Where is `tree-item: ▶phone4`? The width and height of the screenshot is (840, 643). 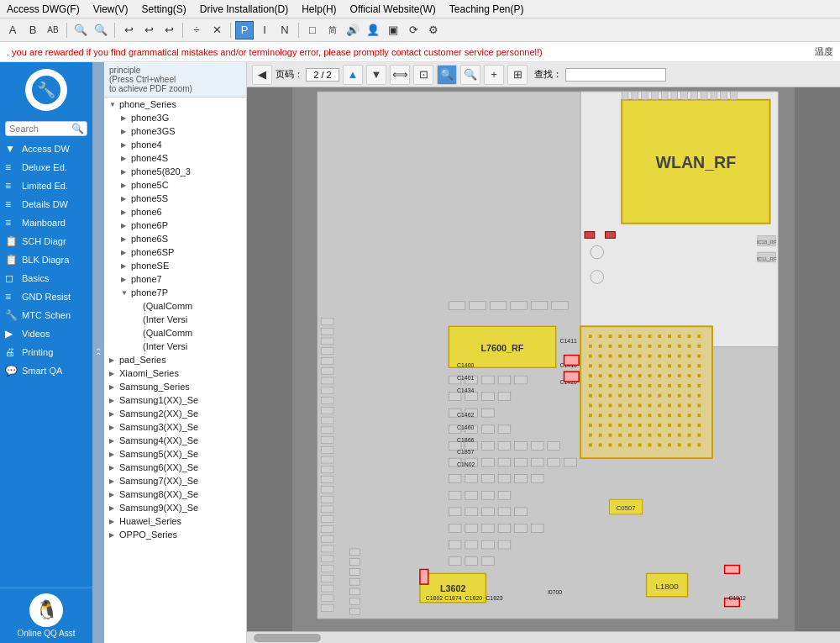
tree-item: ▶phone4 is located at coordinates (175, 145).